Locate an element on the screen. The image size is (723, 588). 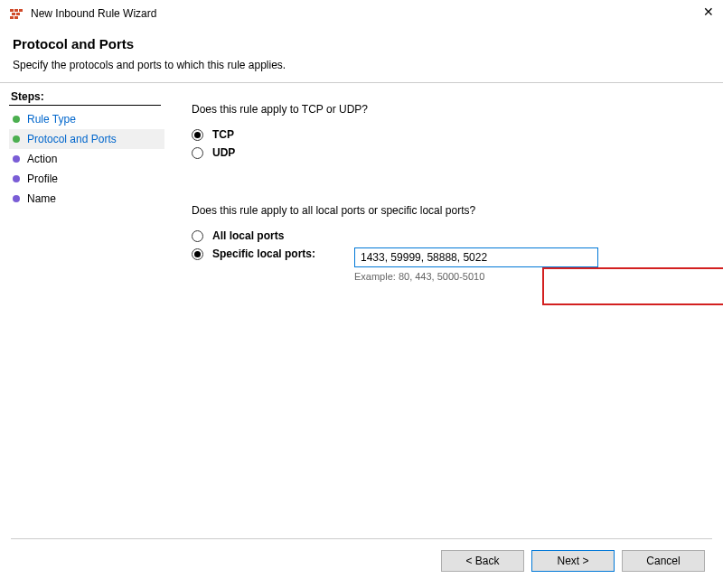
step-name: Name is located at coordinates (87, 199).